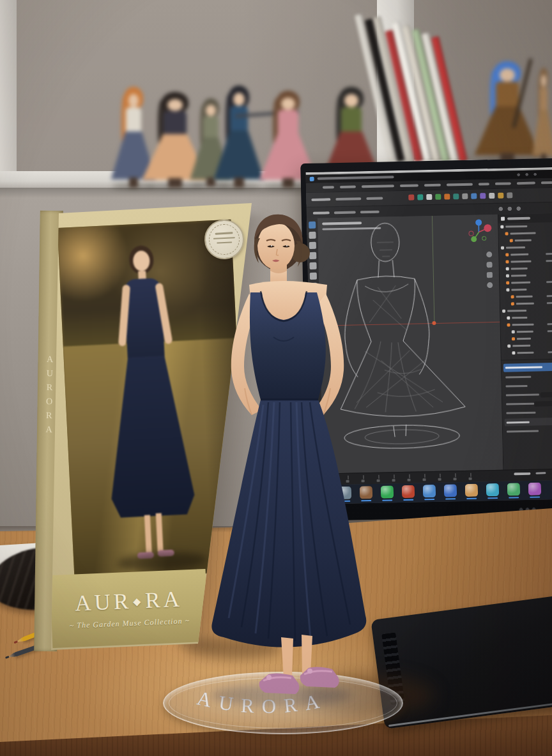 This screenshot has height=756, width=552. I want to click on side-panels, so click(525, 342).